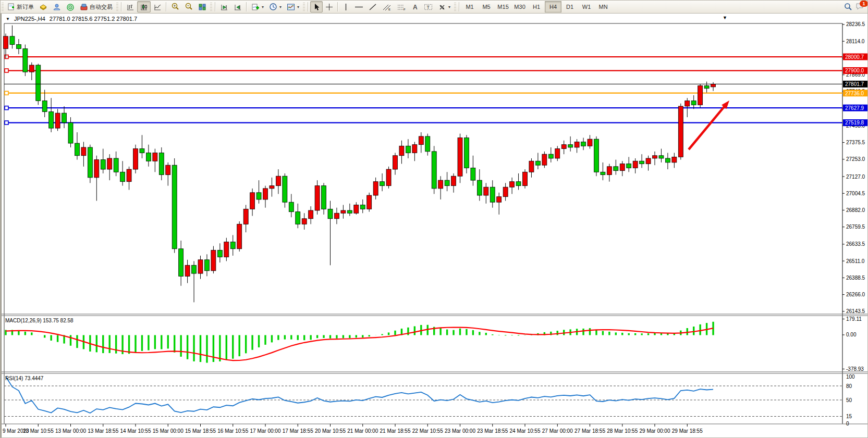 The height and width of the screenshot is (438, 868). What do you see at coordinates (848, 7) in the screenshot?
I see `search-icon` at bounding box center [848, 7].